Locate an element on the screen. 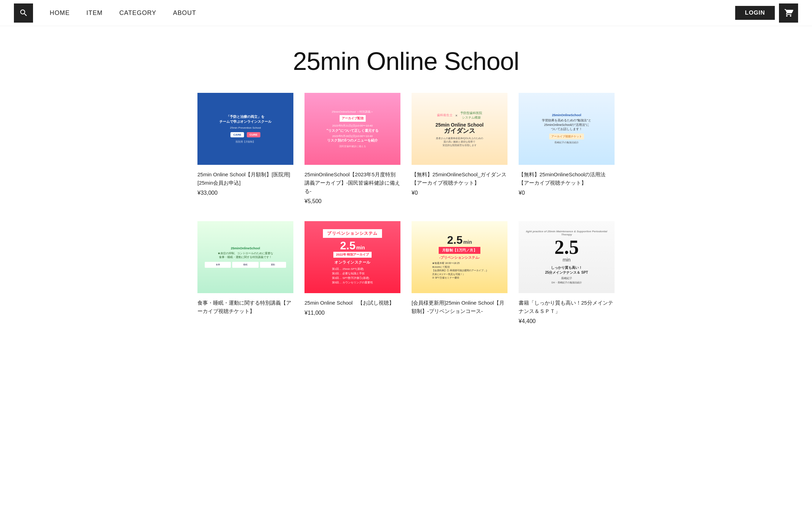 Image resolution: width=812 pixels, height=507 pixels. product-title: 25min Online School【月額制】[医院用][25min会員お申込… is located at coordinates (245, 179).